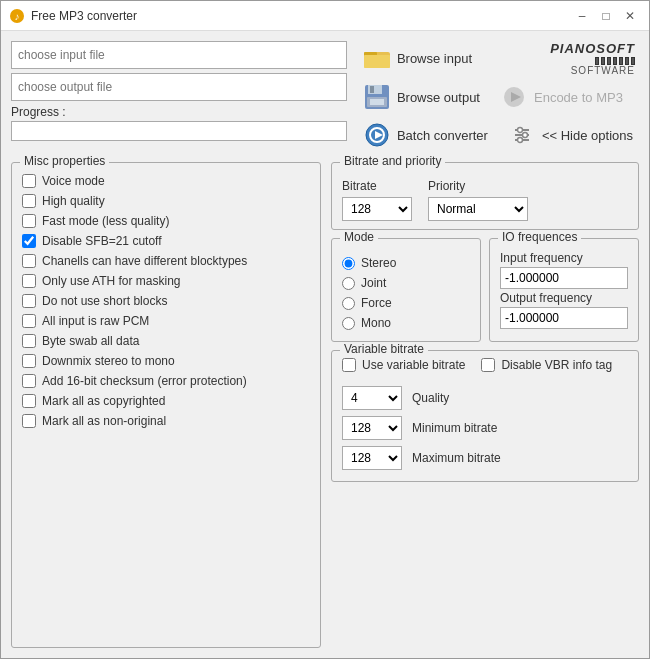  What do you see at coordinates (166, 261) in the screenshot?
I see `checkbox-row: Chanells can have different blocktypes` at bounding box center [166, 261].